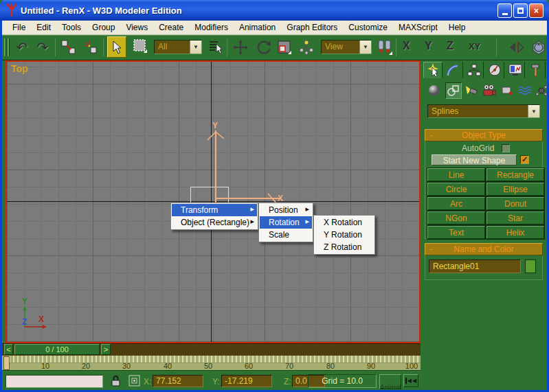 The image size is (549, 392). Describe the element at coordinates (344, 222) in the screenshot. I see `submenu-item-x-rotation: X Rotation` at that location.